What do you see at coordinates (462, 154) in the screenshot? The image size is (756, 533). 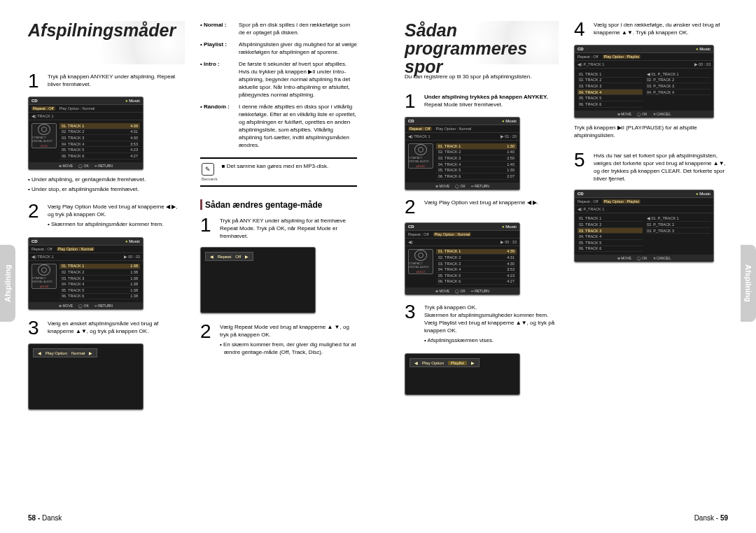 I see `screenshot-cd-repeat-off-2: CD● Music Repeat : OffPlay Option : Norm…` at bounding box center [462, 154].